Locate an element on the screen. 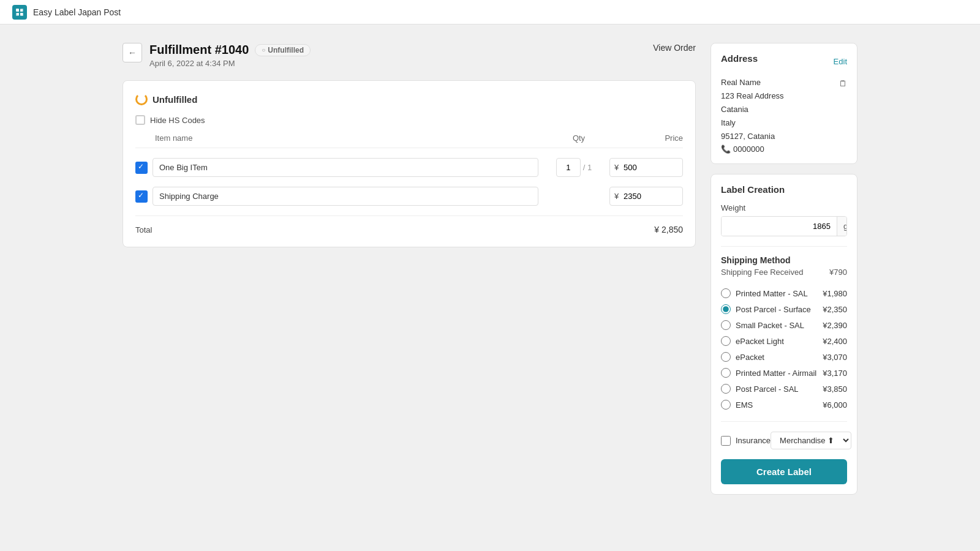  shipping-option-left-post-parcel-surface: Post Parcel - Surface is located at coordinates (766, 309).